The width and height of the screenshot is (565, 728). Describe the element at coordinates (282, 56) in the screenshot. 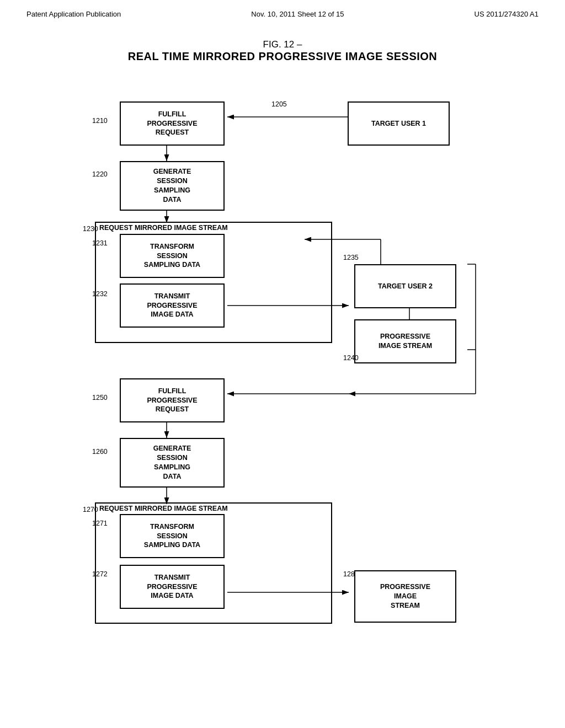

I see `main-title: REAL TIME MIRRORED PROGRESSIVE IMAGE SES…` at that location.